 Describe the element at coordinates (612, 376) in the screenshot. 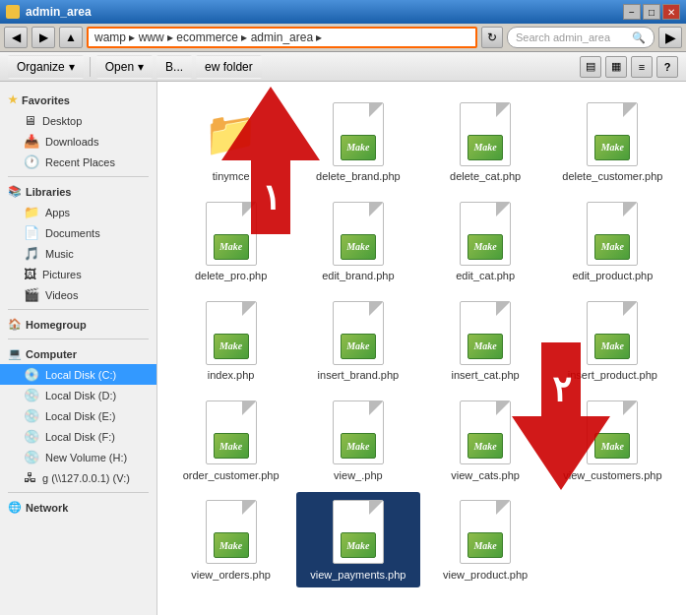

I see `file-label-11: insert_product.php` at that location.